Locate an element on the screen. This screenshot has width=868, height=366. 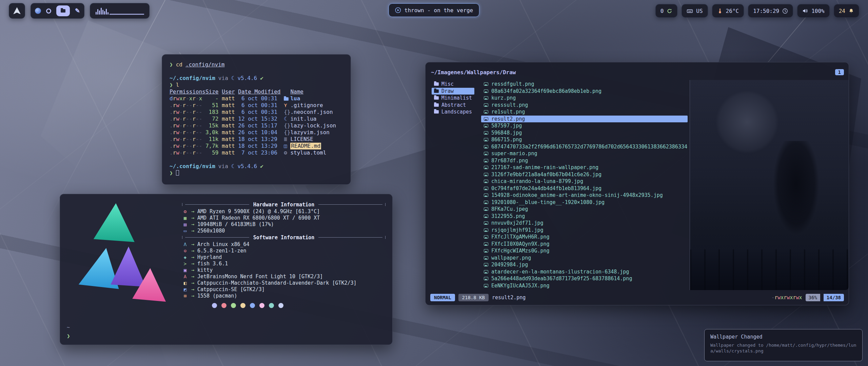
file-date: 26 oct 15:17 is located at coordinates (261, 126).